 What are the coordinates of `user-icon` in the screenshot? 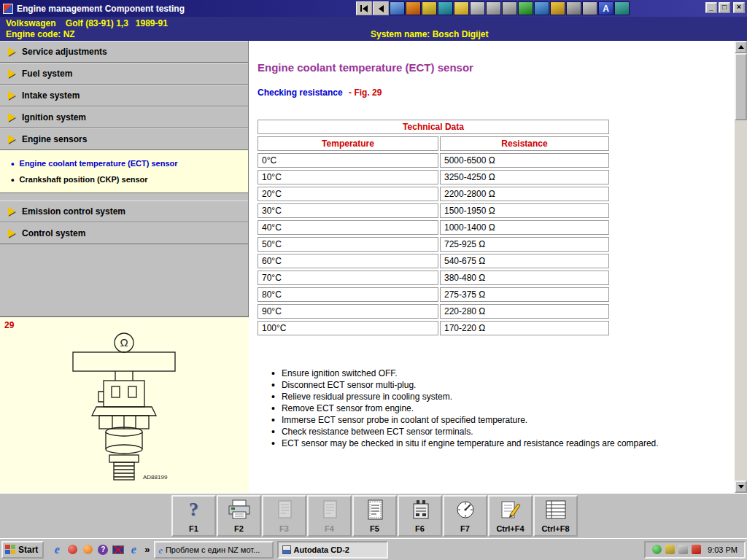 It's located at (589, 9).